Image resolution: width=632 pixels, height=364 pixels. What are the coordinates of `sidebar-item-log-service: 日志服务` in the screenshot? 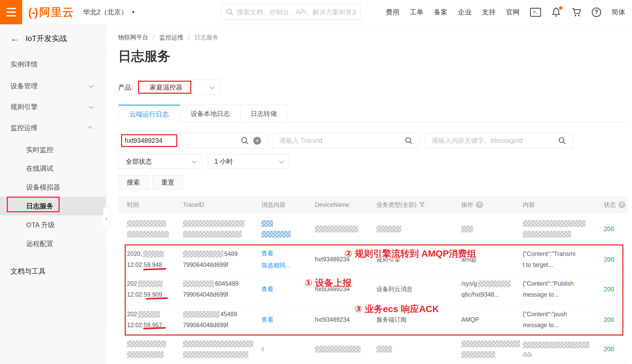 It's located at (53, 206).